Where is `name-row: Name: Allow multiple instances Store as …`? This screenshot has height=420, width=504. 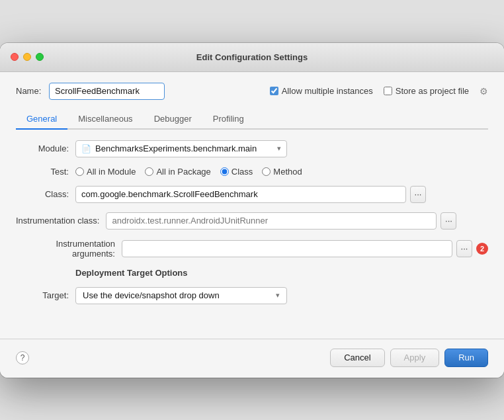
name-row: Name: Allow multiple instances Store as … is located at coordinates (252, 91).